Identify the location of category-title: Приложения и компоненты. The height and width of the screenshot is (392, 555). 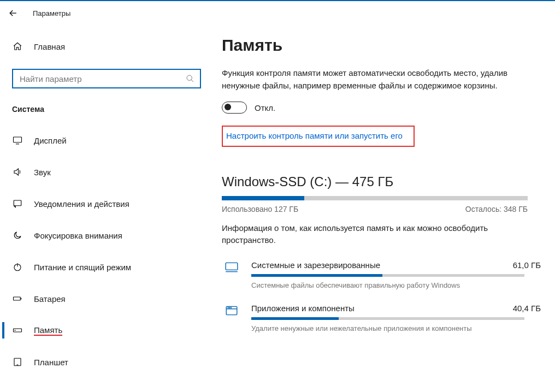
(303, 308).